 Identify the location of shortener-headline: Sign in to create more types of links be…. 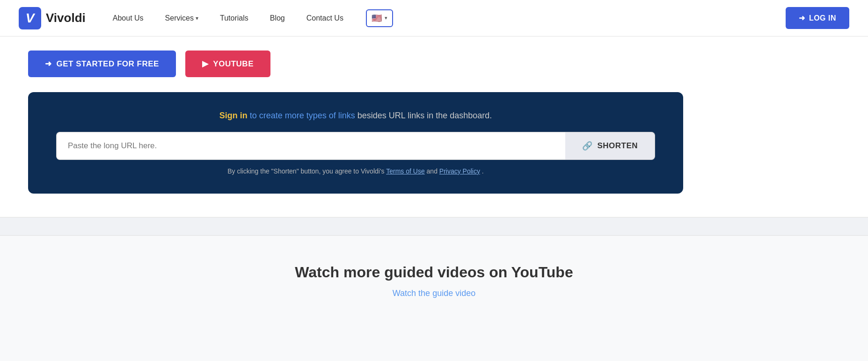
(356, 116).